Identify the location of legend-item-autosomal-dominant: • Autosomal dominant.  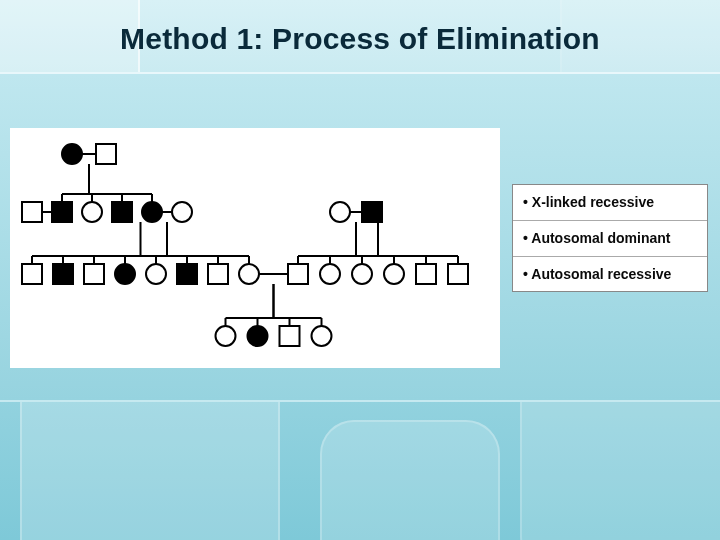
(610, 239).